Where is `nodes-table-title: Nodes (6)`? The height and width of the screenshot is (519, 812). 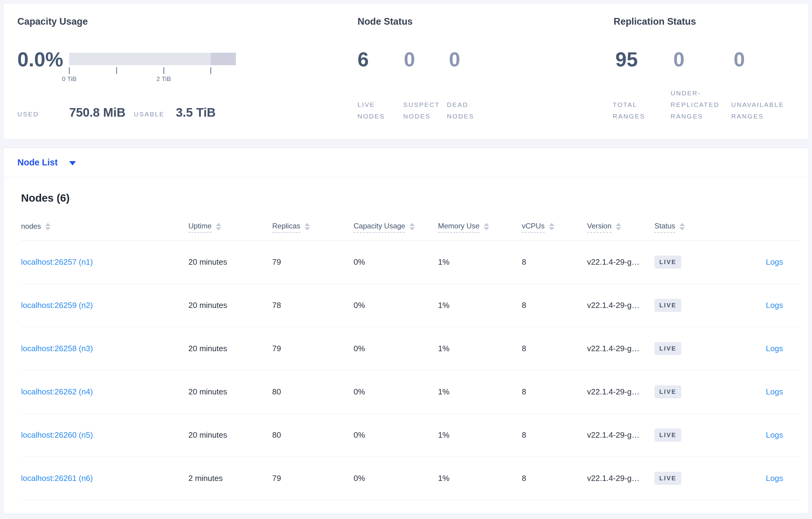
nodes-table-title: Nodes (6) is located at coordinates (411, 191).